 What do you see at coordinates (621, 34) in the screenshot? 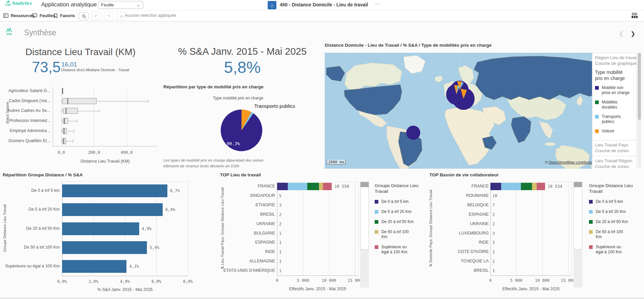
I see `prev-sheet-button: ❮` at bounding box center [621, 34].